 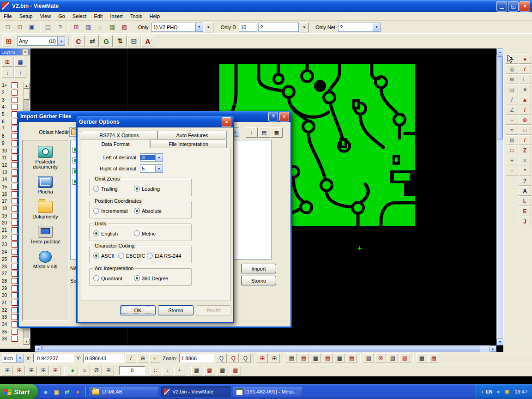 What do you see at coordinates (304, 27) in the screenshot?
I see `prev-dcode-button: <` at bounding box center [304, 27].